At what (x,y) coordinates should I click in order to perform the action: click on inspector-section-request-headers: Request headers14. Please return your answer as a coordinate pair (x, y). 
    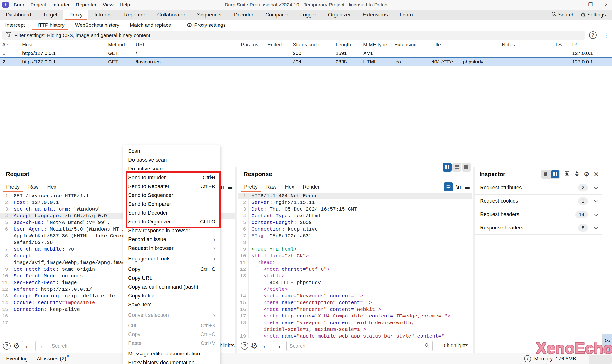
    Looking at the image, I should click on (539, 215).